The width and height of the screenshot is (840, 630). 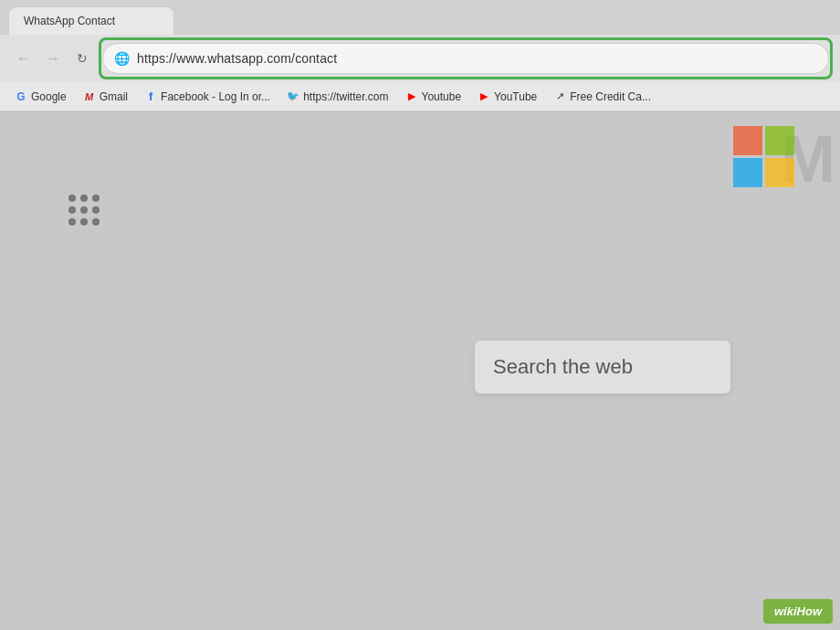 I want to click on forward-button: →, so click(x=53, y=58).